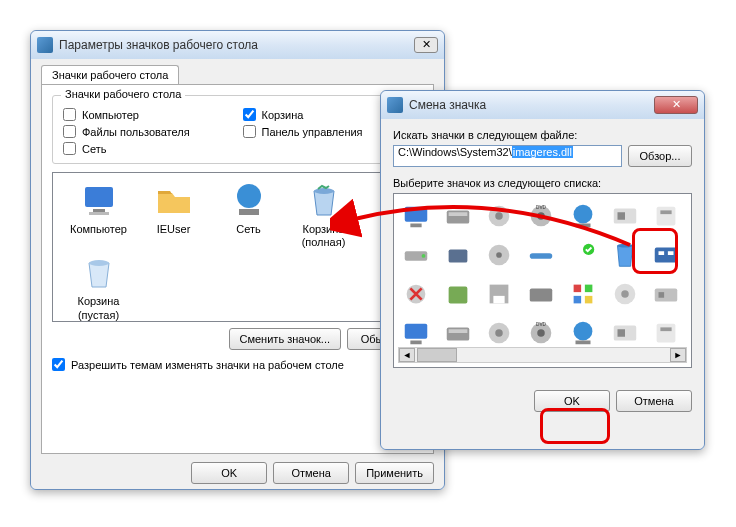 This screenshot has height=527, width=736. I want to click on titlebar: Смена значка ✕, so click(542, 105).